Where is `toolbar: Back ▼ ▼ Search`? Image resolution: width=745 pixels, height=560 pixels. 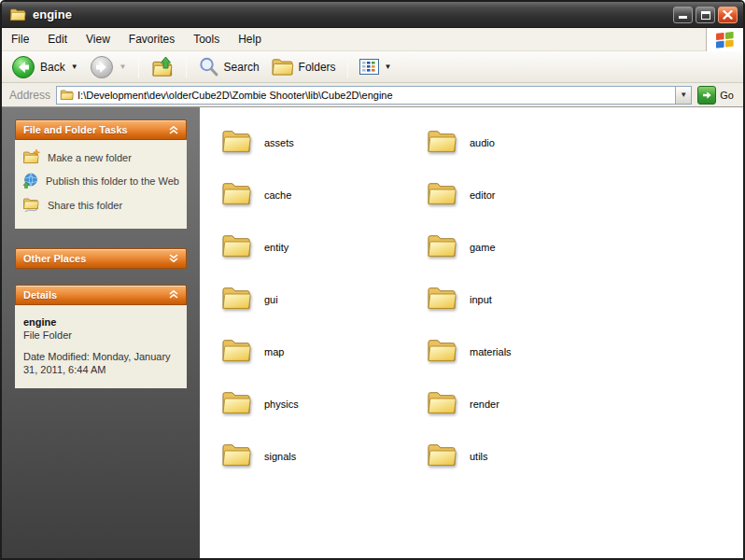 toolbar: Back ▼ ▼ Search is located at coordinates (372, 67).